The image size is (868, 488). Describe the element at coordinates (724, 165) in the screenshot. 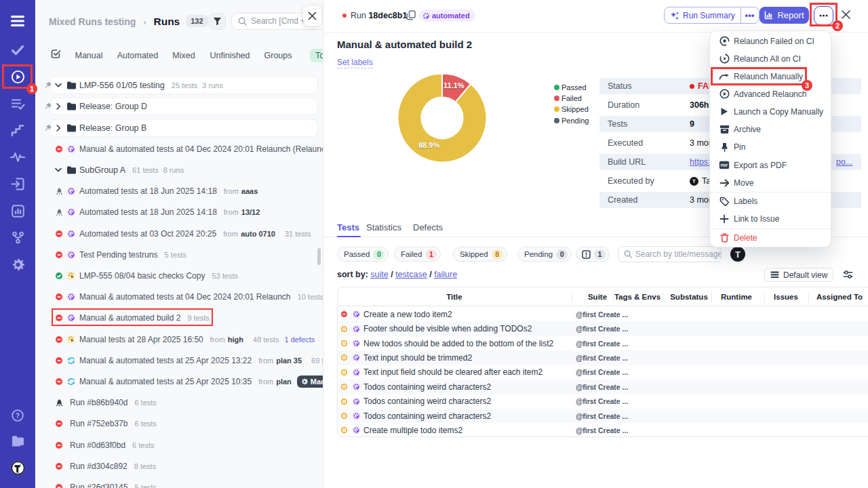

I see `svg-text: PDF` at that location.